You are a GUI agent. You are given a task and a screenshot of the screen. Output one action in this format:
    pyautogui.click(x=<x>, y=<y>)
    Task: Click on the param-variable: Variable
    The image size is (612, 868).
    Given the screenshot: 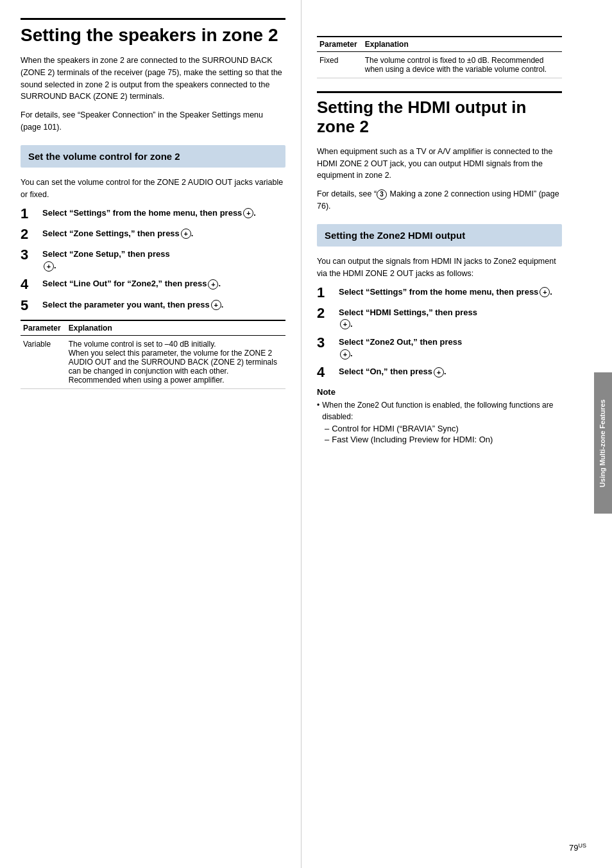 What is the action you would take?
    pyautogui.click(x=44, y=362)
    